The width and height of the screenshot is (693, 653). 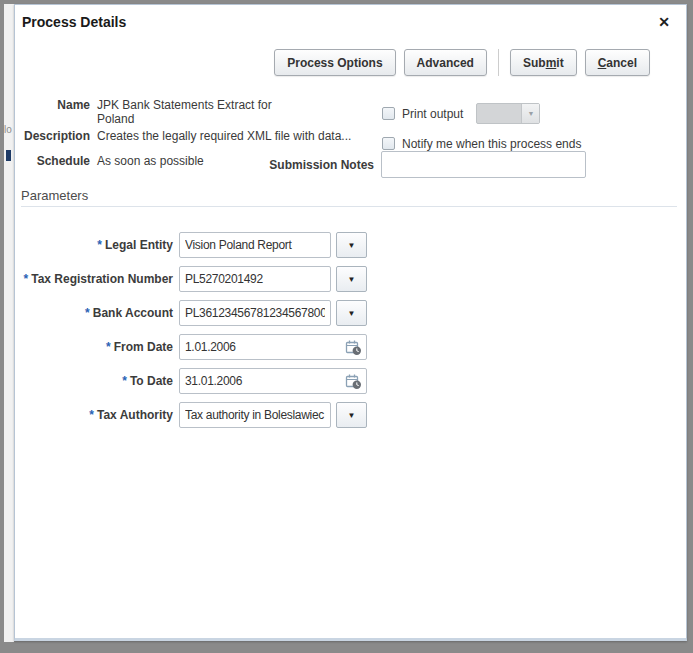 What do you see at coordinates (552, 63) in the screenshot?
I see `submit-label-mnemonic: m` at bounding box center [552, 63].